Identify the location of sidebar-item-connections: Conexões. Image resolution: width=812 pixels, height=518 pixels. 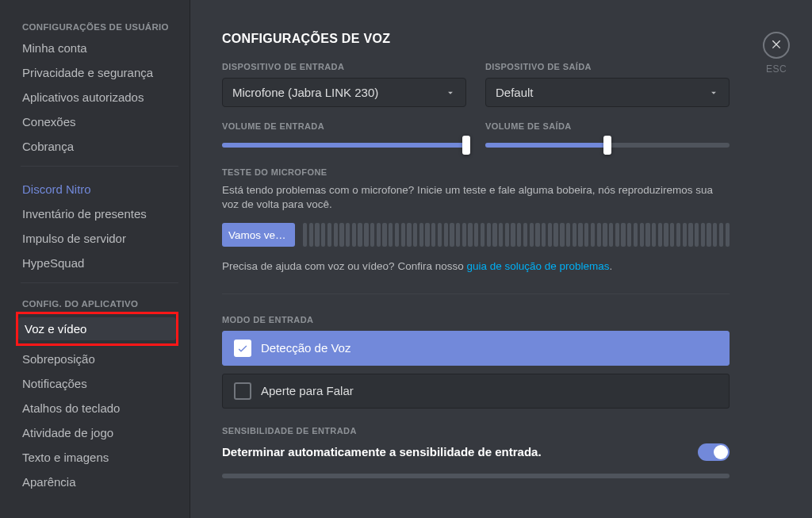
(100, 122).